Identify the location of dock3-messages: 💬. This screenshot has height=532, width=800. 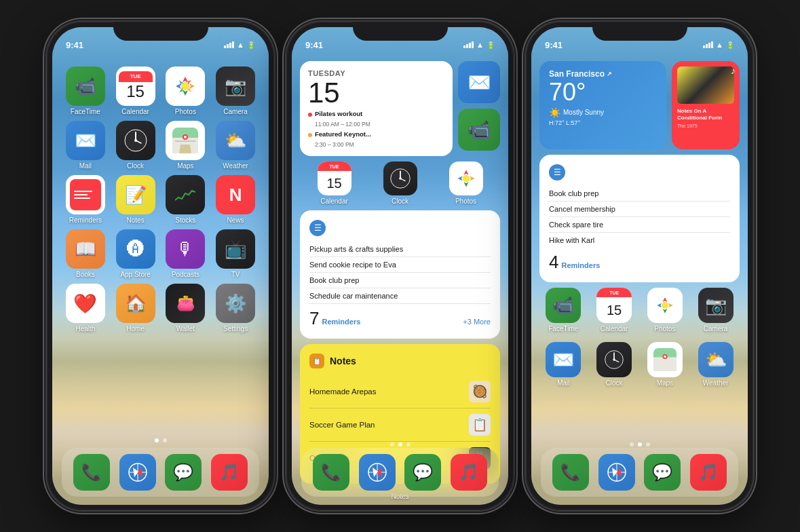
(662, 472).